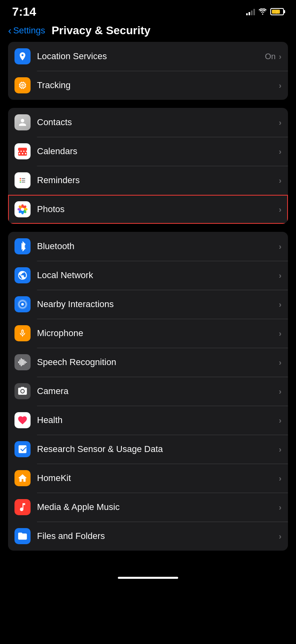 Image resolution: width=296 pixels, height=644 pixels. I want to click on list-item-location-services: Location Services On ›, so click(148, 56).